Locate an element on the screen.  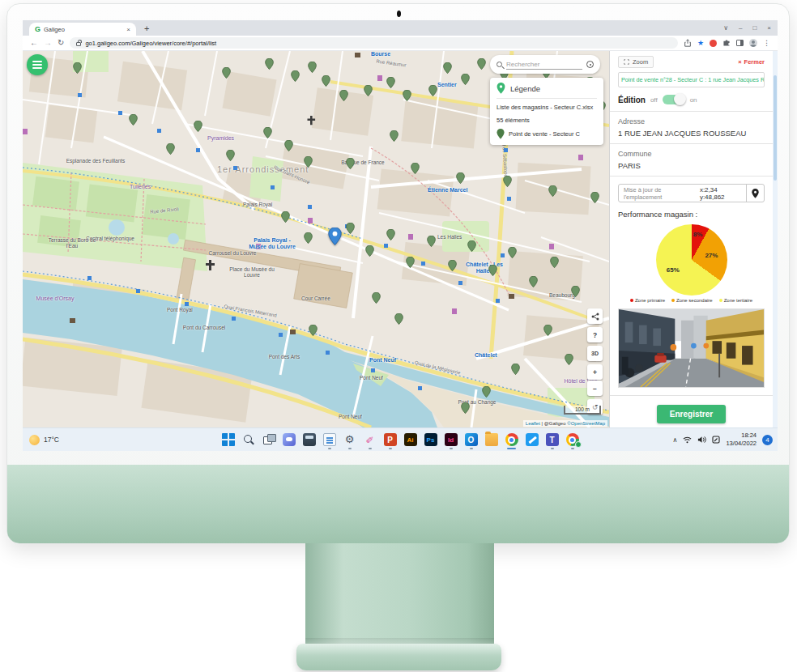
bookmark-star-icon: ★ is located at coordinates (701, 43).